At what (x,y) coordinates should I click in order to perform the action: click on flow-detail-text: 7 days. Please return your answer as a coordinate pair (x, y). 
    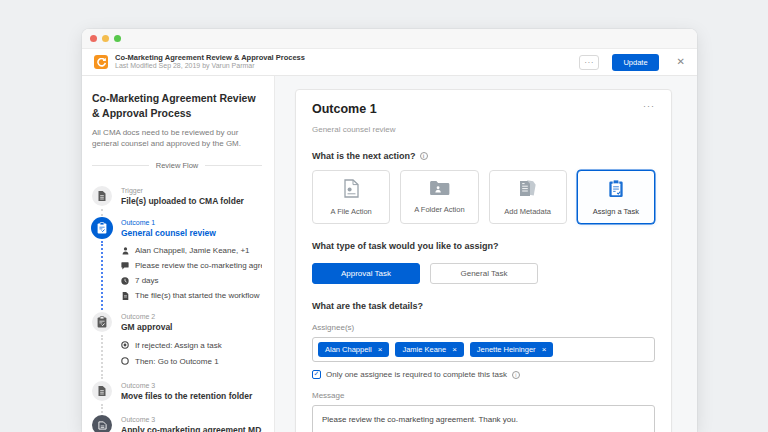
    Looking at the image, I should click on (147, 280).